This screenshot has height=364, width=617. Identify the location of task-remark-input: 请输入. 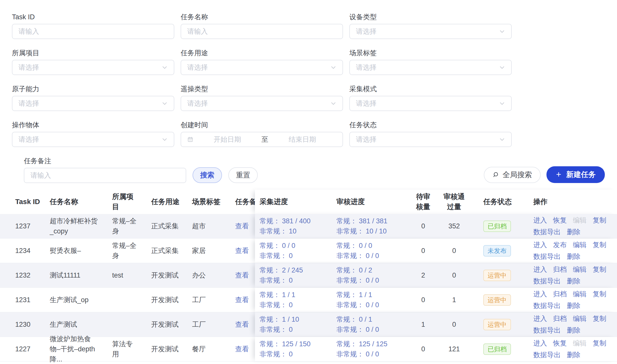
(105, 175).